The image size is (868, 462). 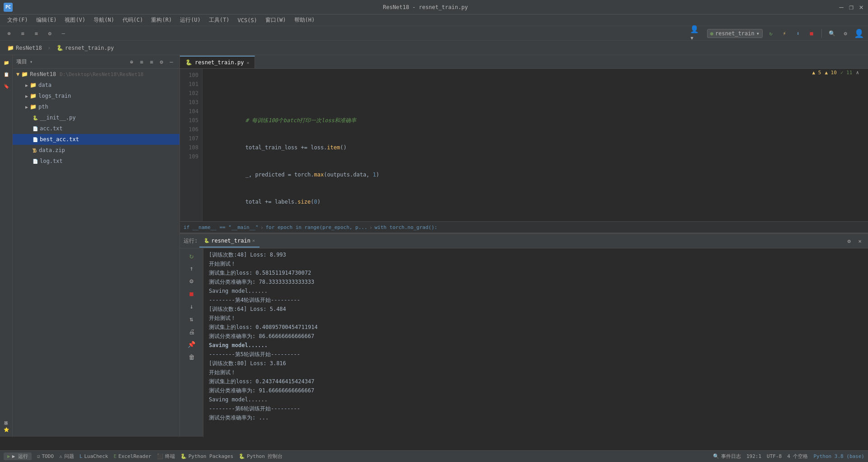 What do you see at coordinates (9, 33) in the screenshot?
I see `toolbar-new-file-icon: ⊕` at bounding box center [9, 33].